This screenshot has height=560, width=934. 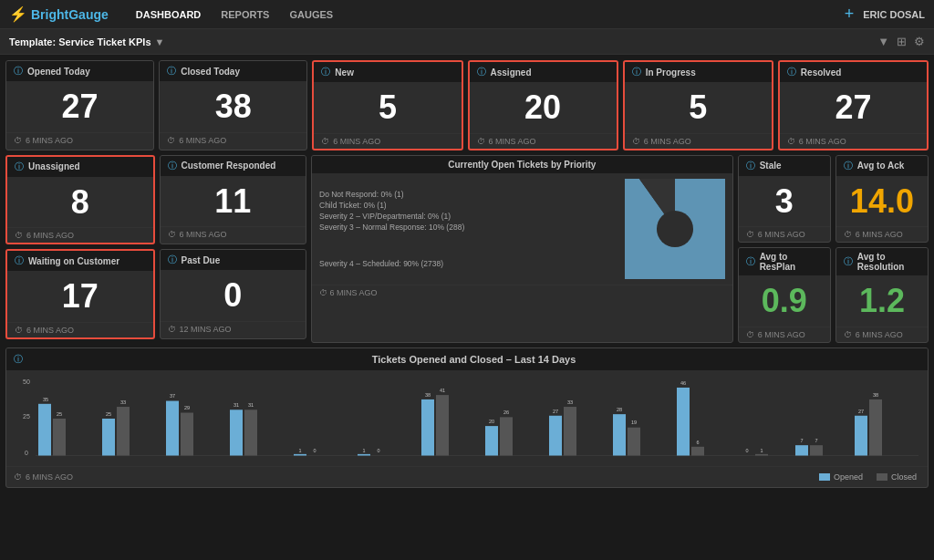 What do you see at coordinates (51, 460) in the screenshot?
I see `svg-text: 27/Jan/2015` at bounding box center [51, 460].